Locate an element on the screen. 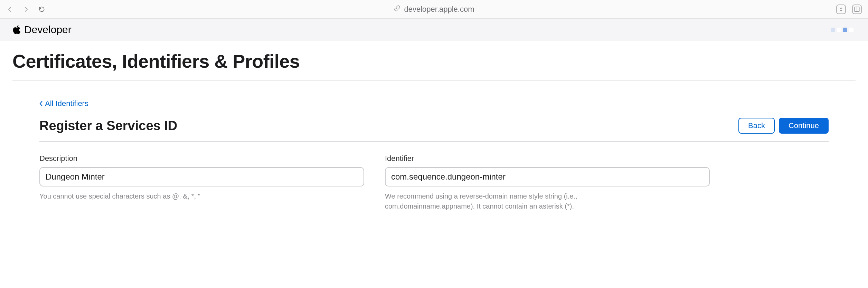  continue-button: Continue is located at coordinates (804, 126).